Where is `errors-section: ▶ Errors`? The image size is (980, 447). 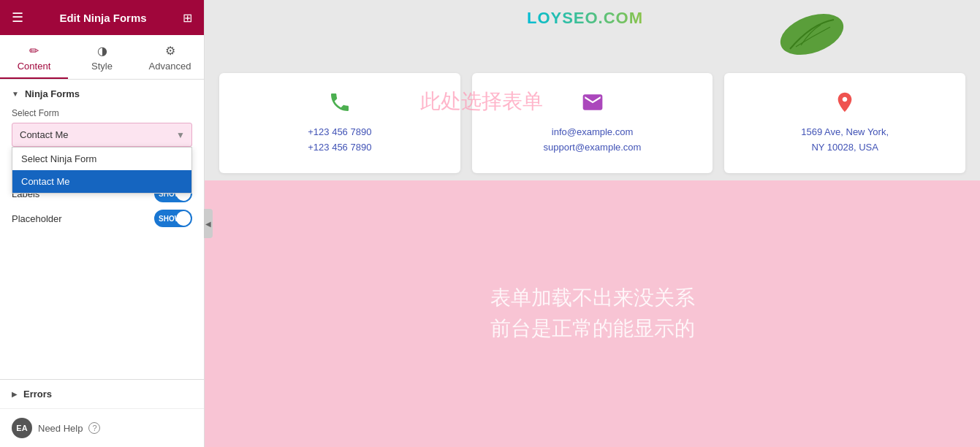
errors-section: ▶ Errors is located at coordinates (102, 394).